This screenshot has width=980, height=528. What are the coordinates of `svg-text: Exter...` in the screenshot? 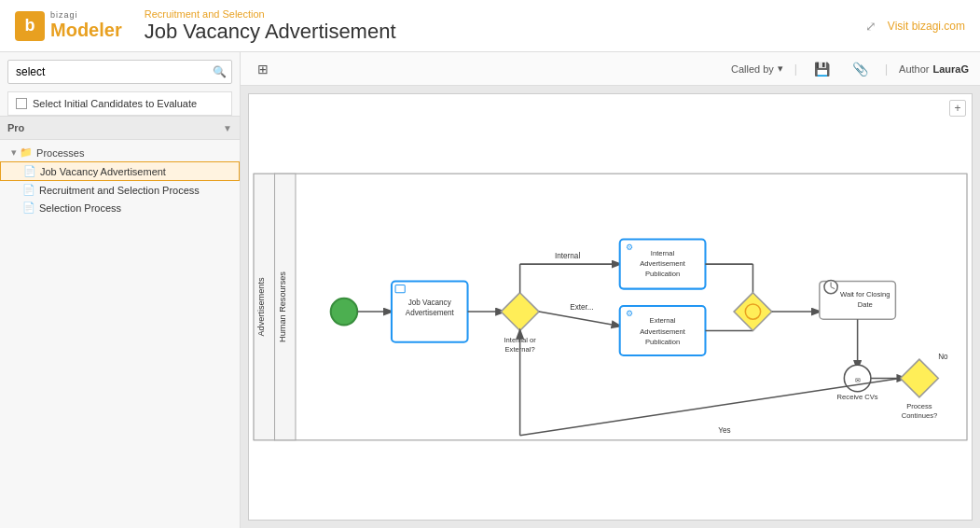 It's located at (582, 308).